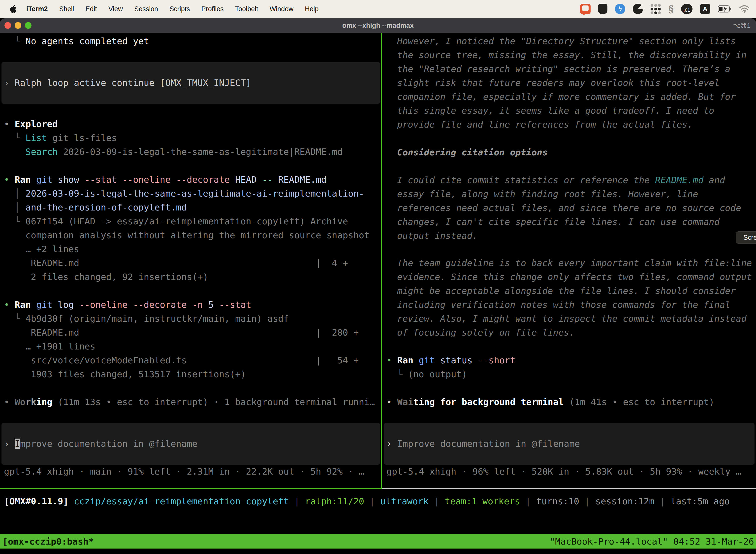 This screenshot has width=756, height=554. Describe the element at coordinates (483, 444) in the screenshot. I see `right-prompt-input-line: › Improve documentation in @filename` at that location.